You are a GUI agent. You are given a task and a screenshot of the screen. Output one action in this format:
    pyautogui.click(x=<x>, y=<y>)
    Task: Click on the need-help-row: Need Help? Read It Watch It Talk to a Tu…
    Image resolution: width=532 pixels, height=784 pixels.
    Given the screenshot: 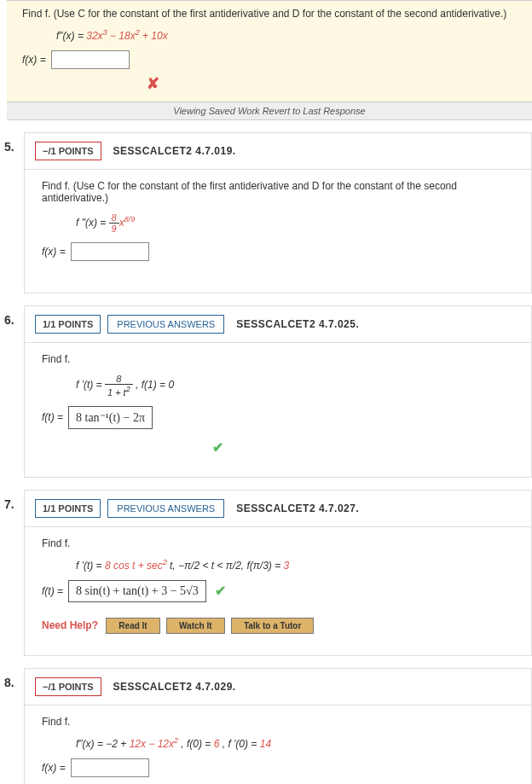 What is the action you would take?
    pyautogui.click(x=278, y=626)
    